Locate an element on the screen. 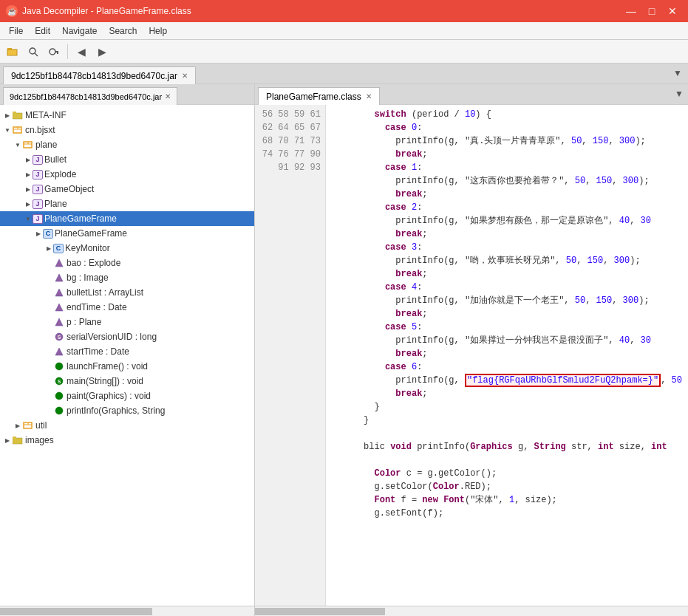 This screenshot has width=688, height=616. tree-item: ▶util is located at coordinates (127, 425).